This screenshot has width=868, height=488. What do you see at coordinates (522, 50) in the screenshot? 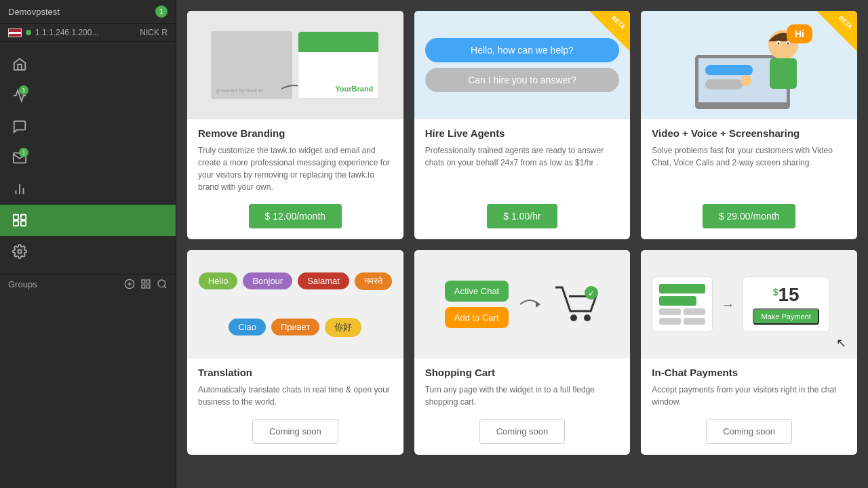
I see `hire-bubble-1: Hello, how can we help?` at bounding box center [522, 50].